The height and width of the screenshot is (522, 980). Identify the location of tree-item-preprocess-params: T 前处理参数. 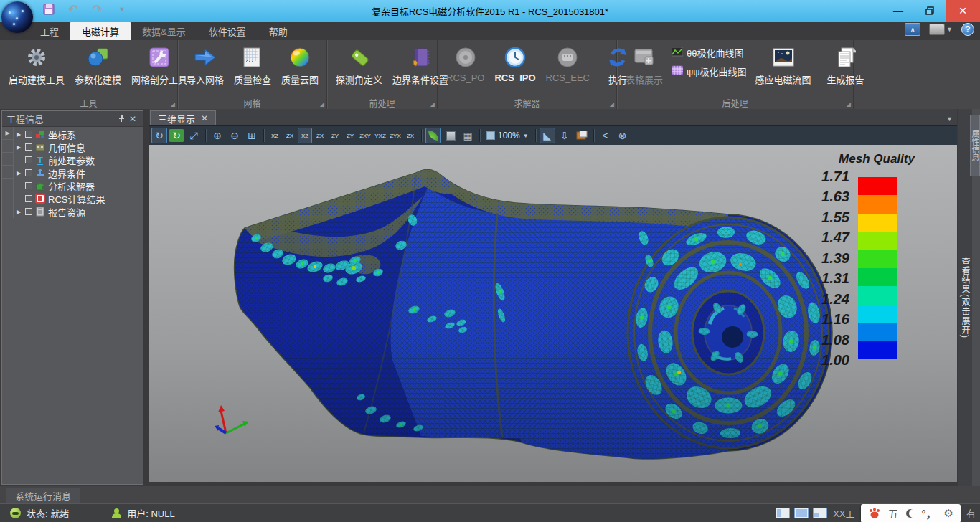
(78, 160).